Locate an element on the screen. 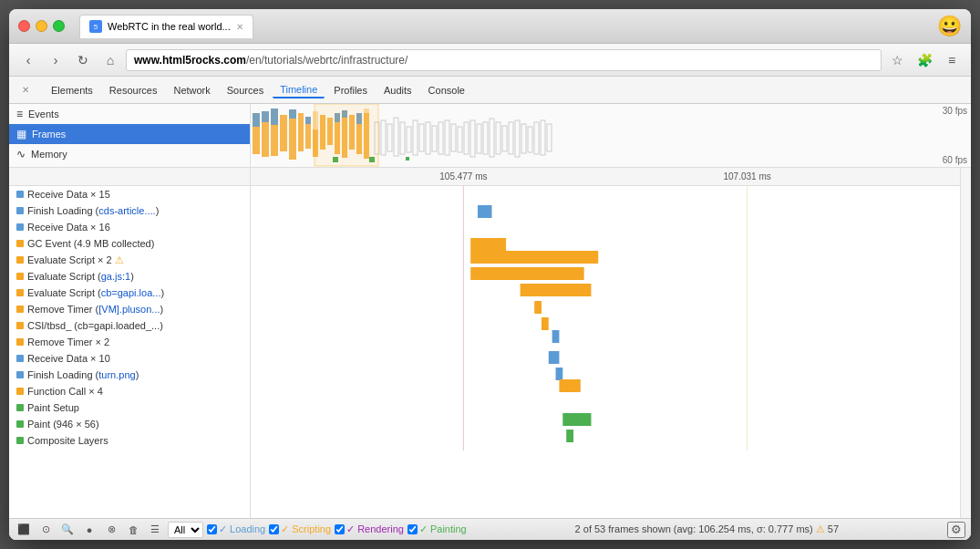 This screenshot has width=980, height=549. forward-button: › is located at coordinates (56, 60).